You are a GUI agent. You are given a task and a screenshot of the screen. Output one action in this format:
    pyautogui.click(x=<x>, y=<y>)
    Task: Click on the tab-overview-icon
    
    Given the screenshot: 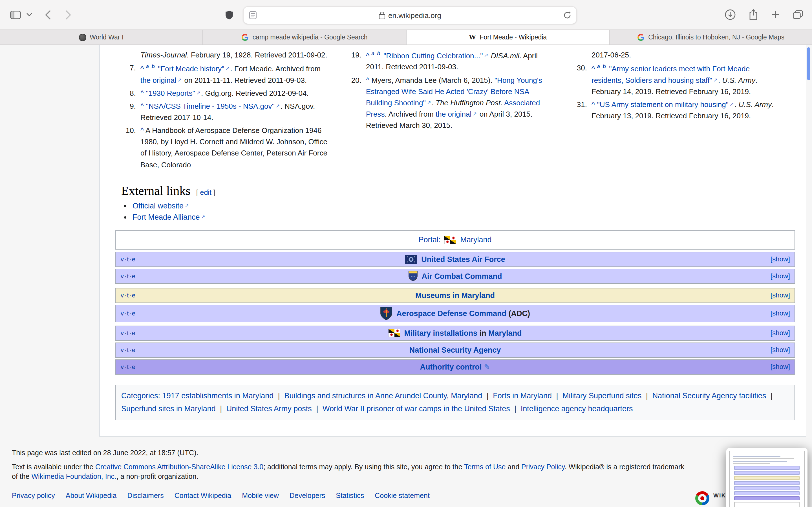 What is the action you would take?
    pyautogui.click(x=798, y=15)
    